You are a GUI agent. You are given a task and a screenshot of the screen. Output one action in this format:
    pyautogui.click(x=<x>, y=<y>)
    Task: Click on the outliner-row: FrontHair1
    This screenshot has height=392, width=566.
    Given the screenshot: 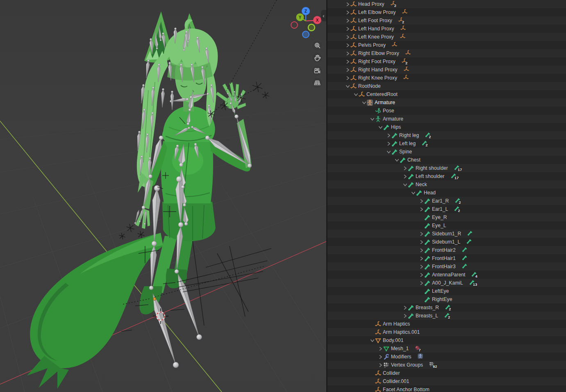 What is the action you would take?
    pyautogui.click(x=447, y=258)
    